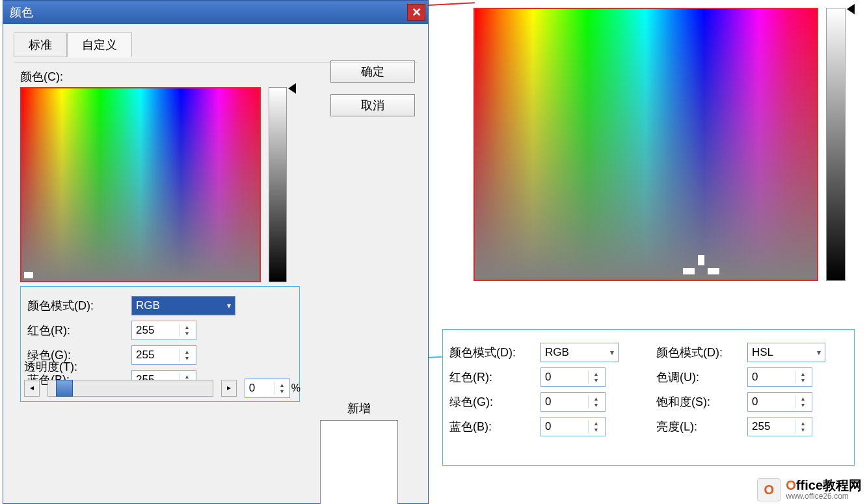 The width and height of the screenshot is (867, 504). What do you see at coordinates (229, 388) in the screenshot?
I see `slider-right-icon: ▸` at bounding box center [229, 388].